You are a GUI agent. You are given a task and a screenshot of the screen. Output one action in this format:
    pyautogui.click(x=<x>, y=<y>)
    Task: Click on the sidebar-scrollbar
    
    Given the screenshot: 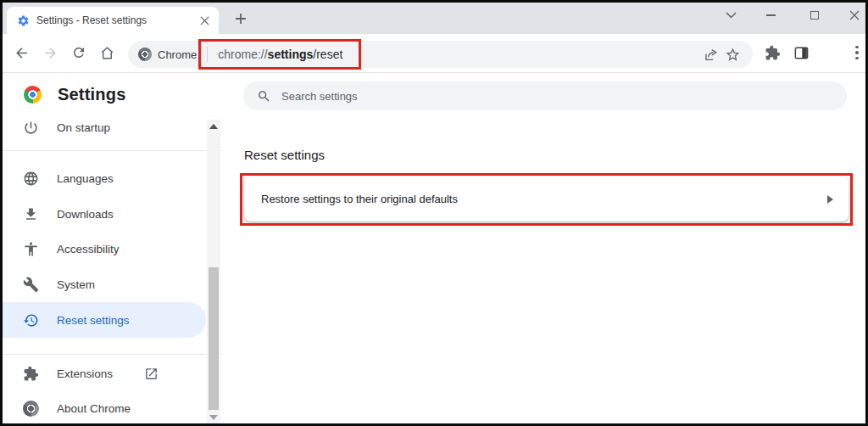 What is the action you would take?
    pyautogui.click(x=214, y=272)
    